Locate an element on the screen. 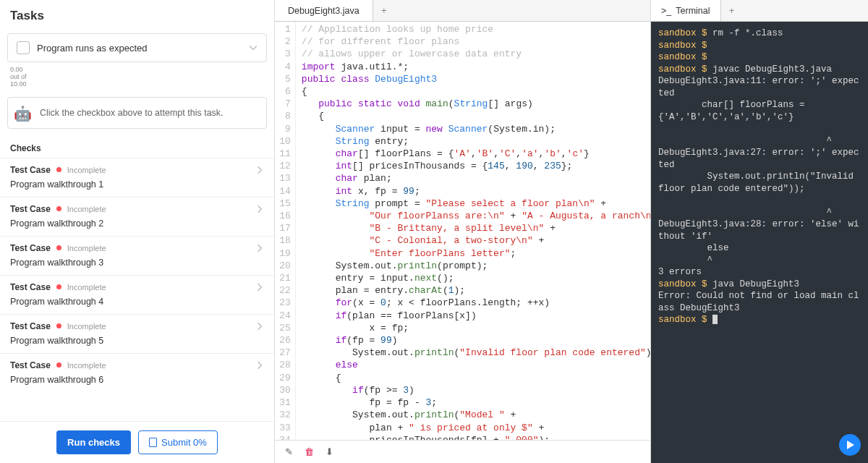 This screenshot has width=868, height=463. test-row: Test CaseIncompleteProgram walkthrough 2 is located at coordinates (137, 216).